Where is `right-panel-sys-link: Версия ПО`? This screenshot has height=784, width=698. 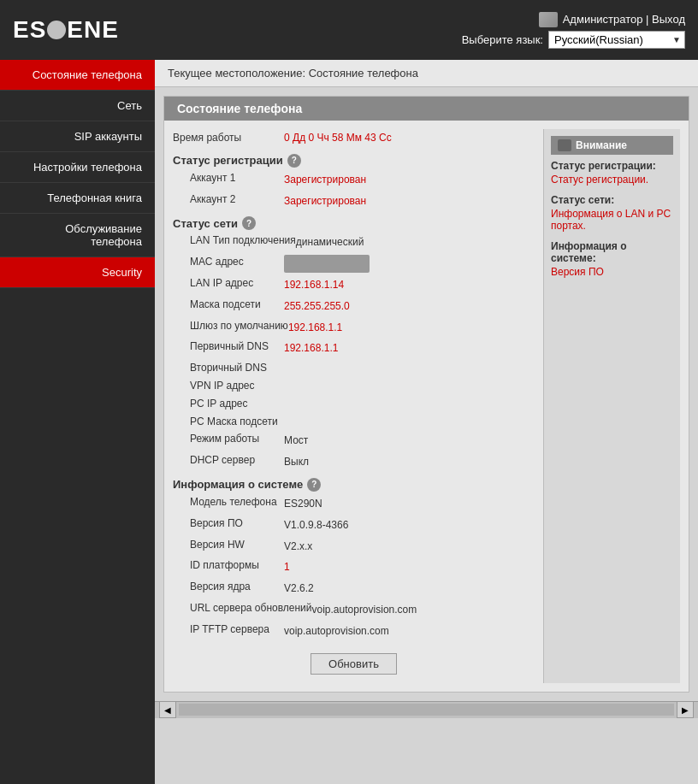
right-panel-sys-link: Версия ПО is located at coordinates (612, 272).